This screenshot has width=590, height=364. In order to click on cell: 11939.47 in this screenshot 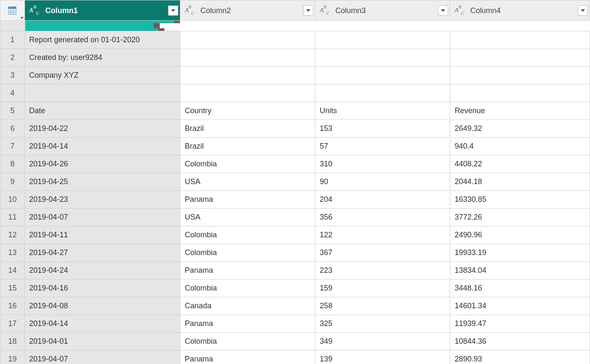, I will do `click(520, 324)`.